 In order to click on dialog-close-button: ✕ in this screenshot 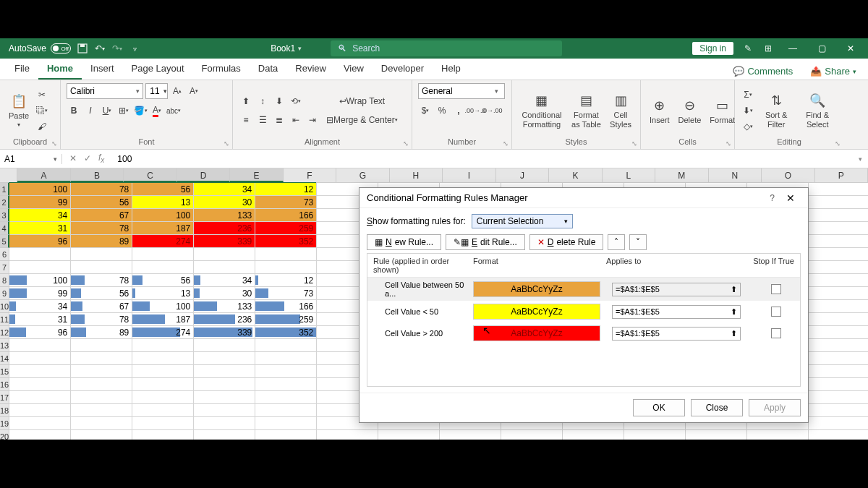, I will do `click(791, 198)`.